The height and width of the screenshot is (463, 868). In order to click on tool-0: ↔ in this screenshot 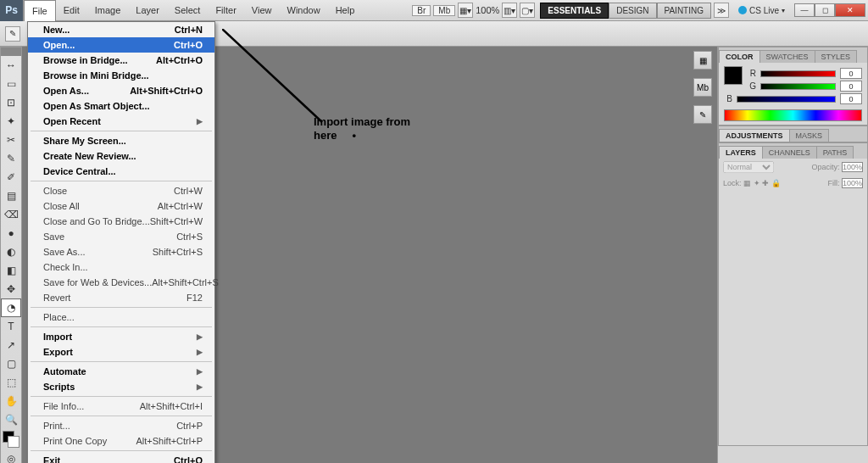, I will do `click(11, 65)`.